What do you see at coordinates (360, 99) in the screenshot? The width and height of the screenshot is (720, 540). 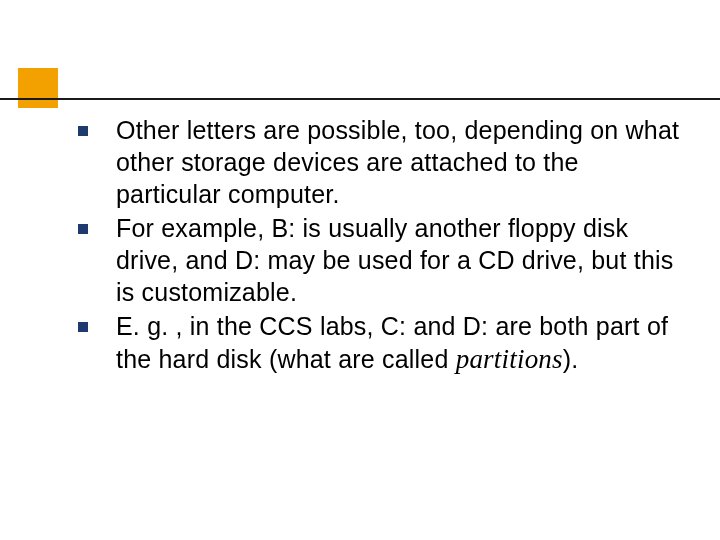 I see `horizontal-rule` at bounding box center [360, 99].